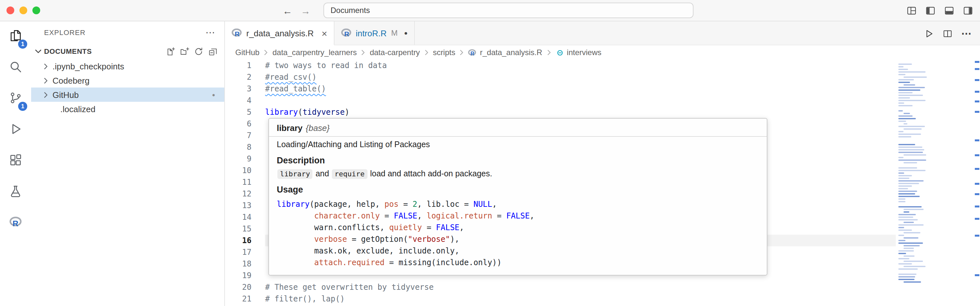  I want to click on overview-ruler, so click(977, 183).